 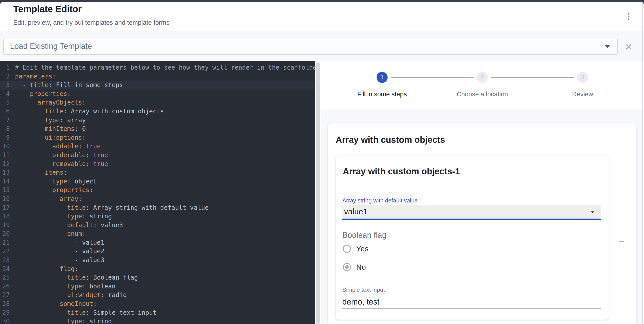 I want to click on form-section-title: Array with custom objects, so click(x=390, y=140).